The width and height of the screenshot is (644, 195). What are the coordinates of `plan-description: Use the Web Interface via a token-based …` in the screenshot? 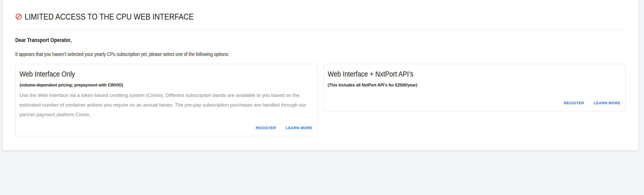 It's located at (167, 105).